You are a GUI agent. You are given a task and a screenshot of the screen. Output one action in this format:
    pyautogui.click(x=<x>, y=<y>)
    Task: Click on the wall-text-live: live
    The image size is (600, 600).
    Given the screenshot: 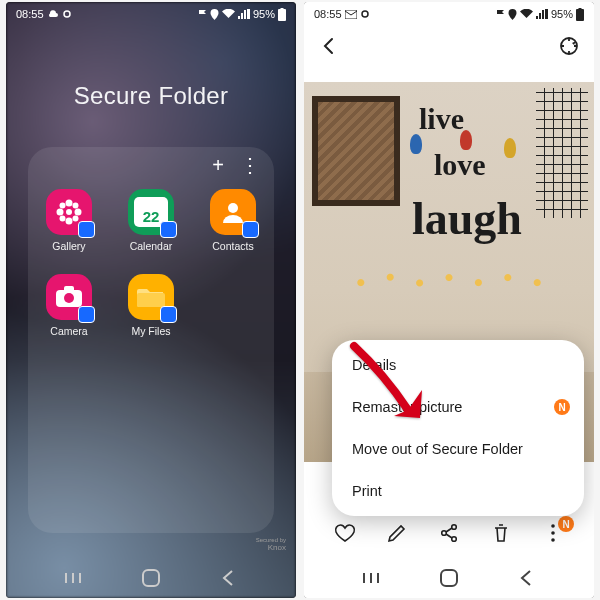 What is the action you would take?
    pyautogui.click(x=442, y=119)
    